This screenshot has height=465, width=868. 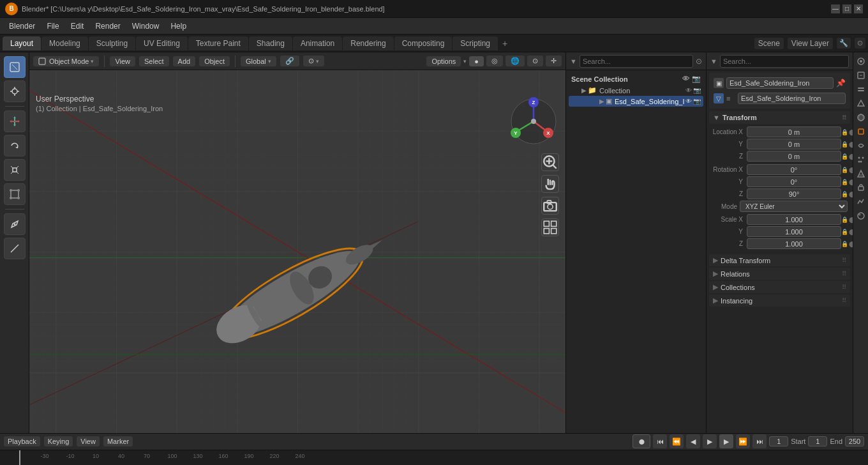 What do you see at coordinates (476, 61) in the screenshot?
I see `viewport-shading-solid: ●` at bounding box center [476, 61].